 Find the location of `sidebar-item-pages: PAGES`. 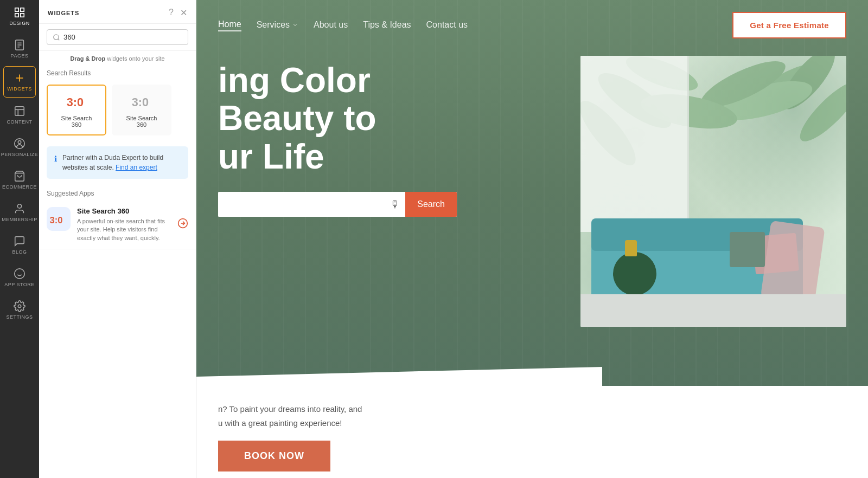

sidebar-item-pages: PAGES is located at coordinates (20, 49).